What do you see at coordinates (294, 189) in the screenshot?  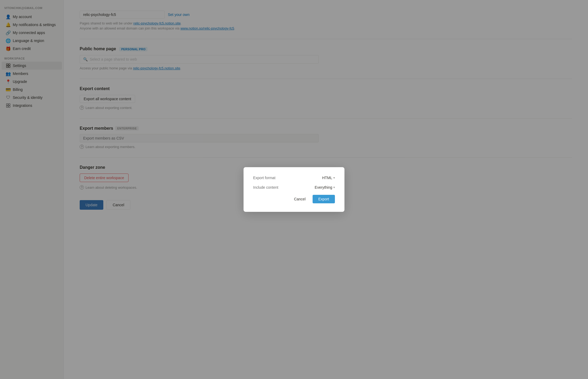 I see `export-modal: Export format HTML ▾ Include content Eve…` at bounding box center [294, 189].